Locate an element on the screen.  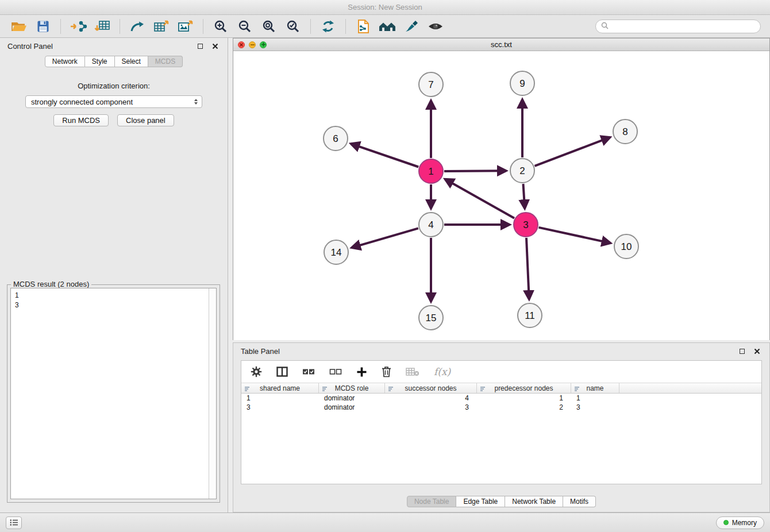
first-neighbors-button is located at coordinates (363, 26).